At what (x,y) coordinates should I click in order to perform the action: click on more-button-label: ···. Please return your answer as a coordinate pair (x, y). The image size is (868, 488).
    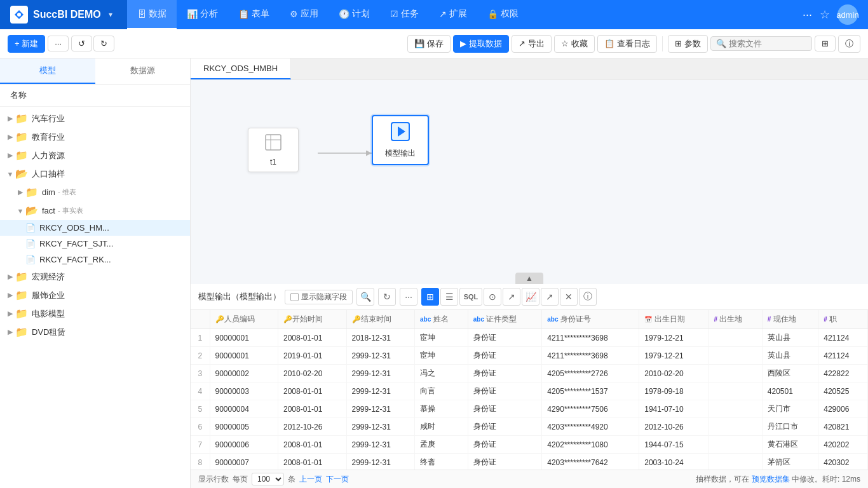
    Looking at the image, I should click on (58, 43).